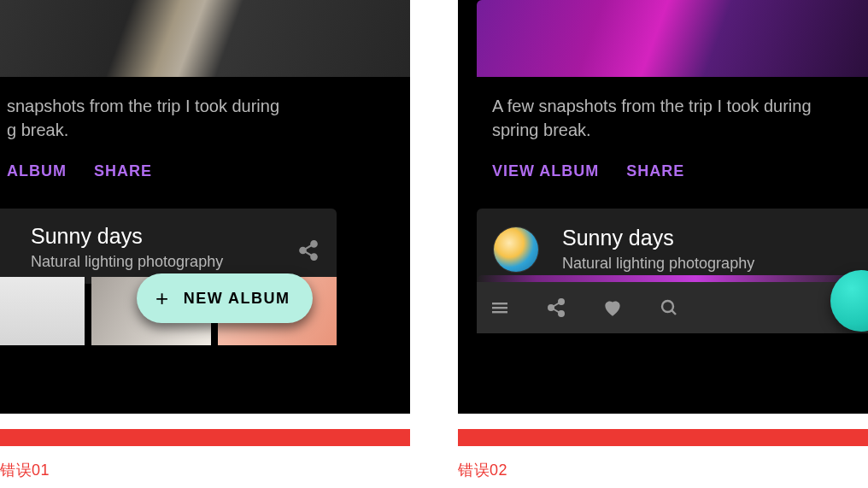  I want to click on view-album-button: VIEW ALBUM, so click(545, 171).